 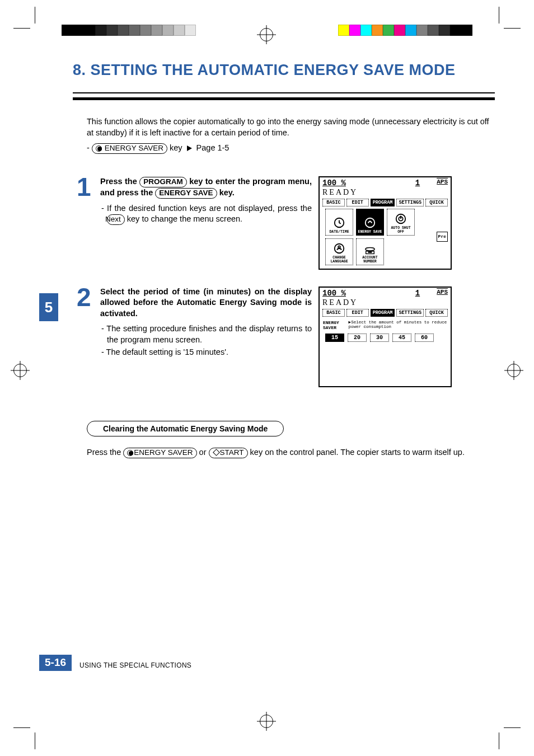 I want to click on step-2-bullet-2: - The default setting is '15 minutes'., so click(x=206, y=353).